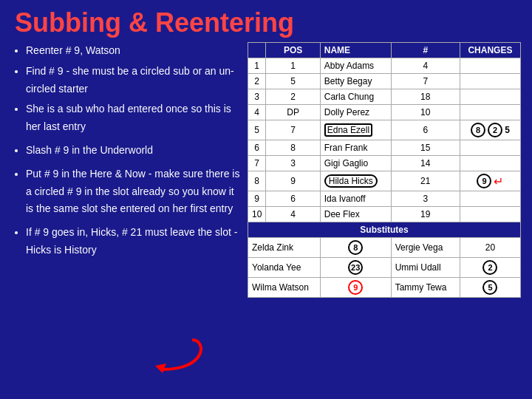  I want to click on row-pos: DP, so click(293, 112).